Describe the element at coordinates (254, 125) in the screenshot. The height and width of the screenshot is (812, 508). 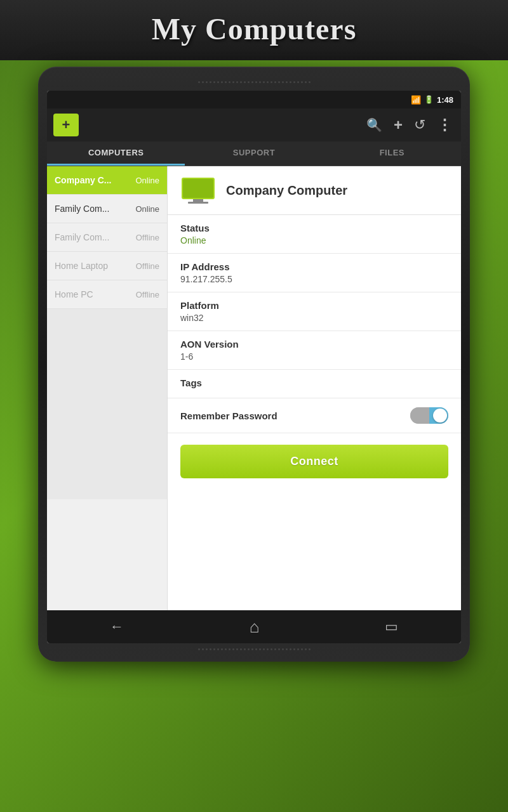
I see `app-toolbar: + 🔍 + ↺ ⋮` at that location.